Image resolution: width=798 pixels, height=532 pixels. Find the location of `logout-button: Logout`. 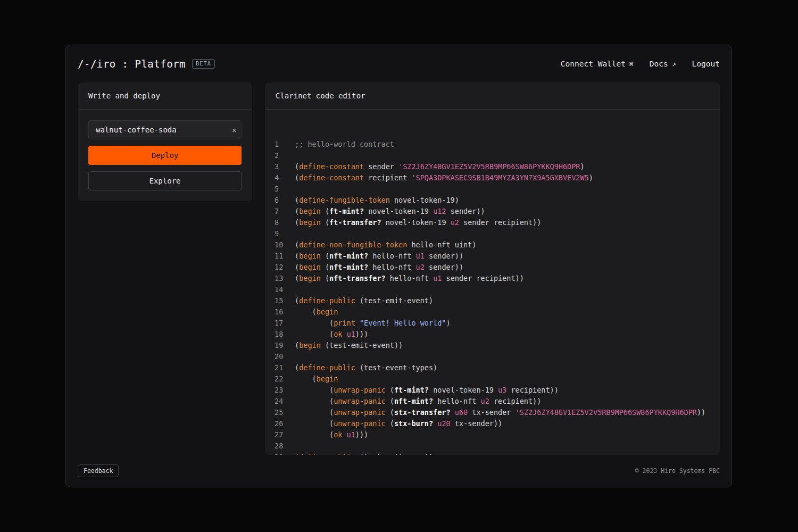

logout-button: Logout is located at coordinates (706, 64).